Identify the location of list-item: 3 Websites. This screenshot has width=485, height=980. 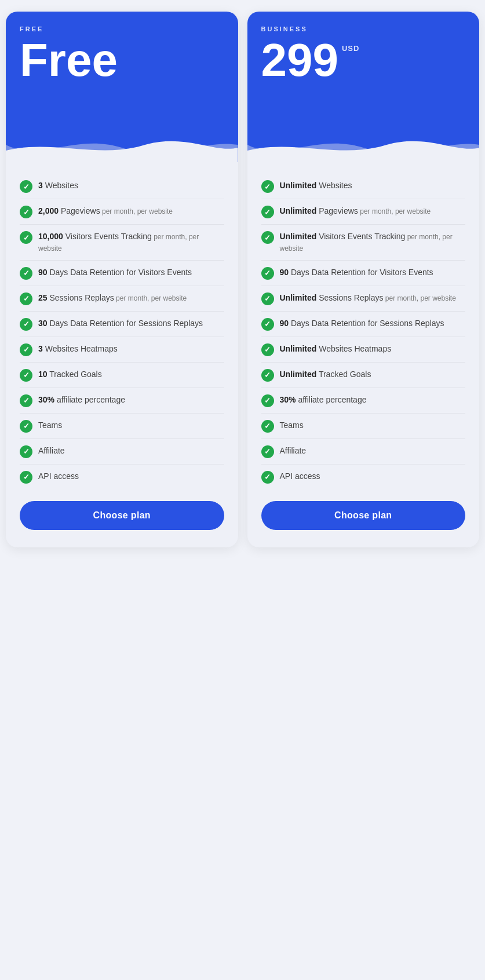
(122, 187).